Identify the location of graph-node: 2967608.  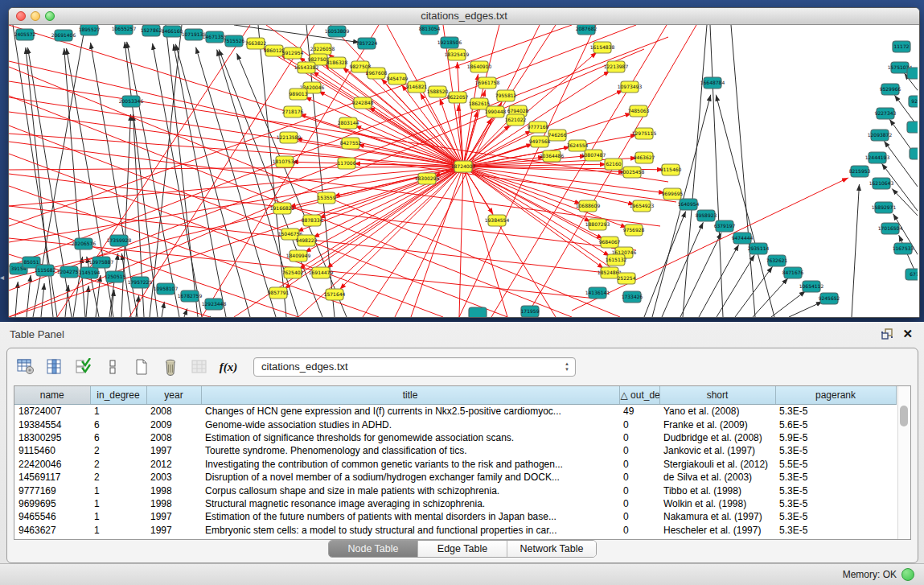
(376, 73).